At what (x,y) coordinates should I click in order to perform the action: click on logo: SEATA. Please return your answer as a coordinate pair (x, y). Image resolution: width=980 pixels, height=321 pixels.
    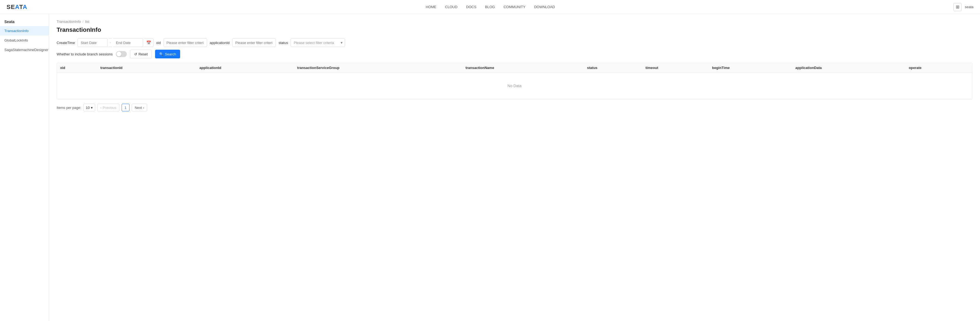
    Looking at the image, I should click on (17, 7).